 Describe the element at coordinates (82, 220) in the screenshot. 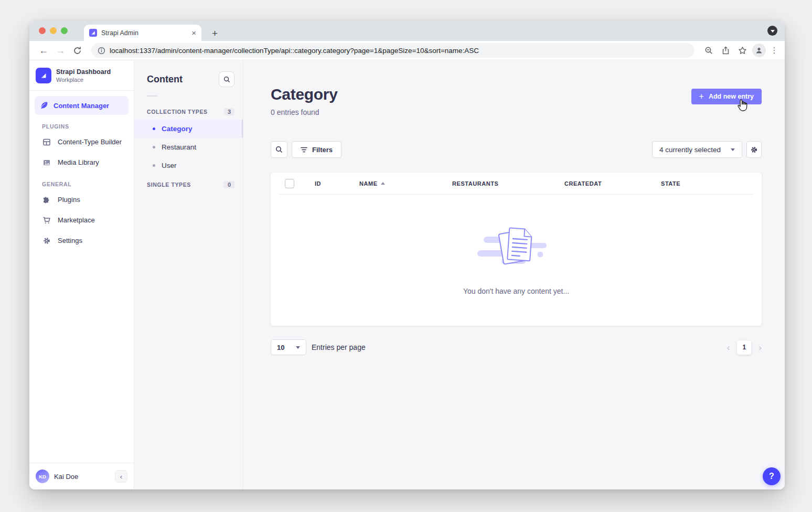

I see `sidebar-item-marketplace: Marketplace` at that location.